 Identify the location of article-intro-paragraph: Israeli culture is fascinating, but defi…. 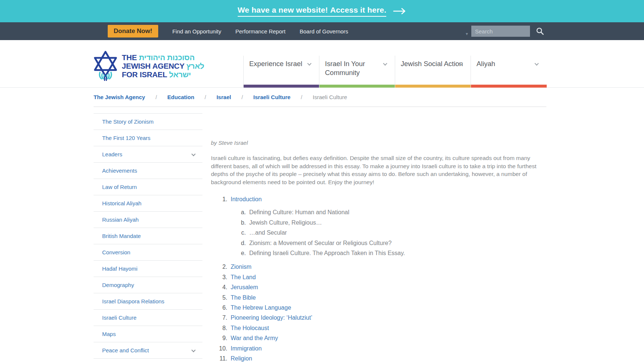
(375, 170).